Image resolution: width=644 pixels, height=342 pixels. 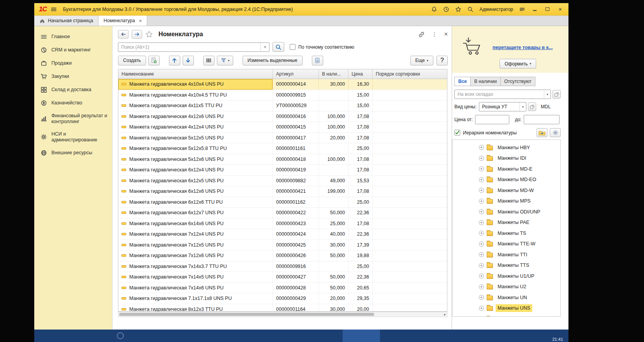 I want to click on tree-item: +Манжеты U1/UP, so click(x=506, y=276).